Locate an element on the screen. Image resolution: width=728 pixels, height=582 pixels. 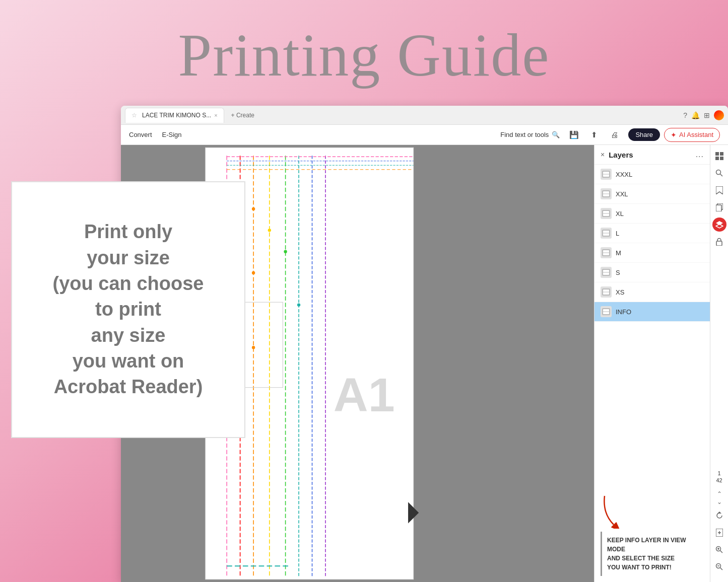
layer-m-label: M is located at coordinates (619, 253).